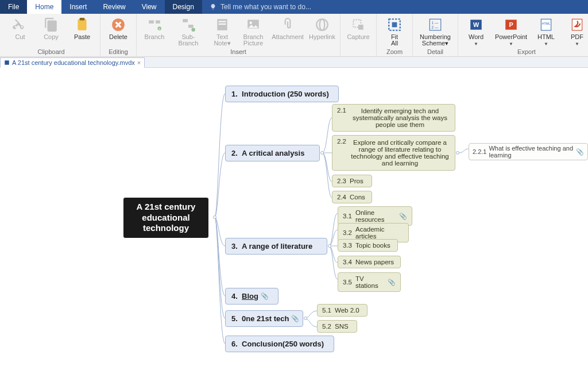  Describe the element at coordinates (358, 32) in the screenshot. I see `capture-button: Capture` at that location.